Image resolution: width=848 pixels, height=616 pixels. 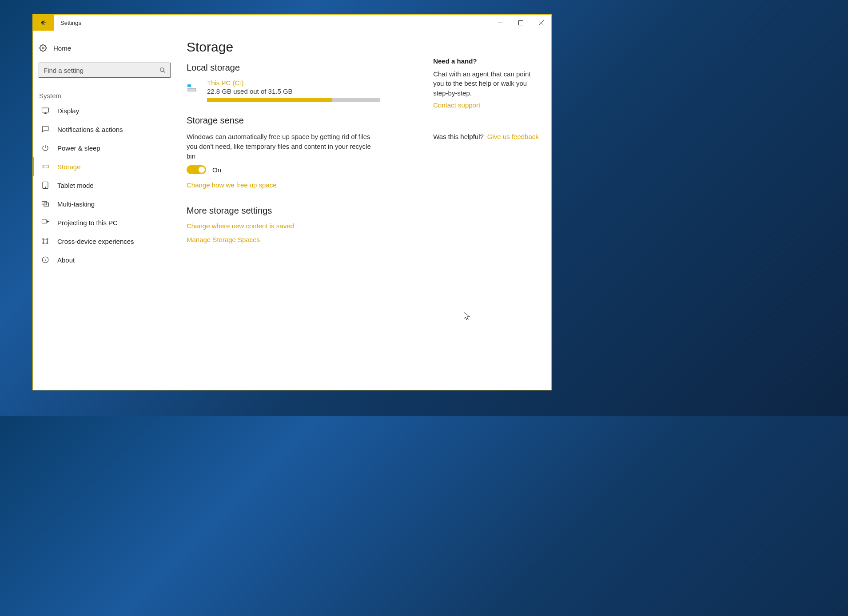 I want to click on sidebar-item-label: Cross-device experiences, so click(x=96, y=242).